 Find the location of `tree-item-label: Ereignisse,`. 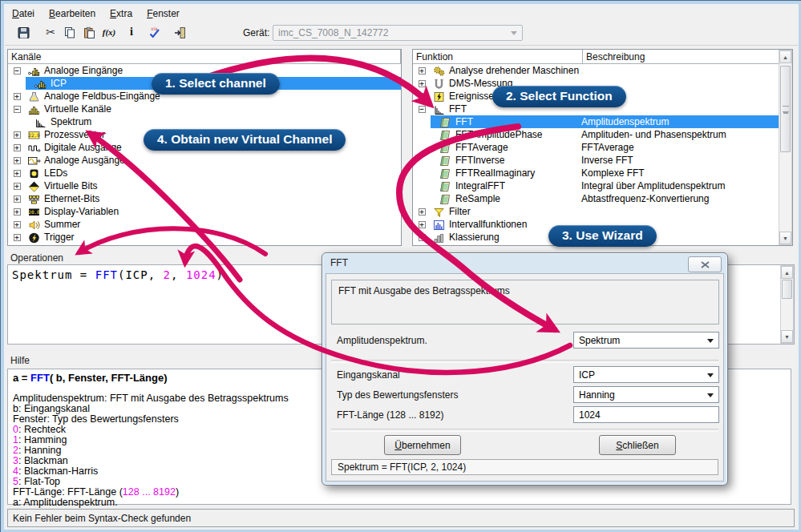

tree-item-label: Ereignisse, is located at coordinates (473, 96).